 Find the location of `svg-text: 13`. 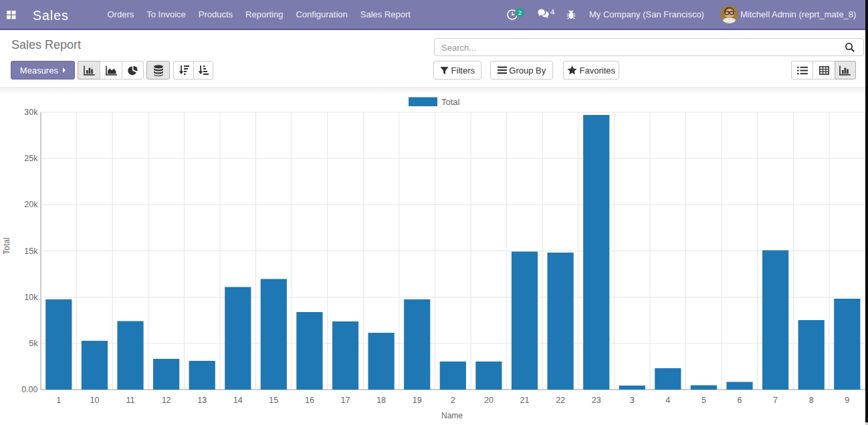

svg-text: 13 is located at coordinates (202, 400).